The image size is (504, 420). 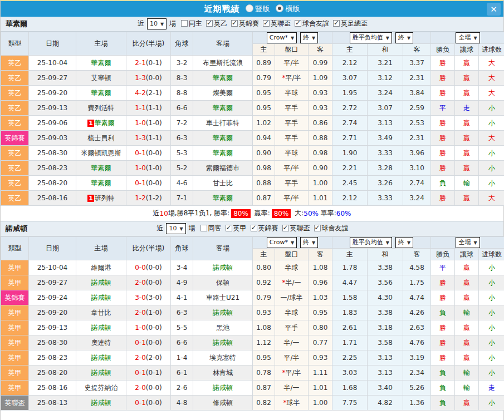 I want to click on score-cell: 4-2(2-1), so click(x=149, y=93).